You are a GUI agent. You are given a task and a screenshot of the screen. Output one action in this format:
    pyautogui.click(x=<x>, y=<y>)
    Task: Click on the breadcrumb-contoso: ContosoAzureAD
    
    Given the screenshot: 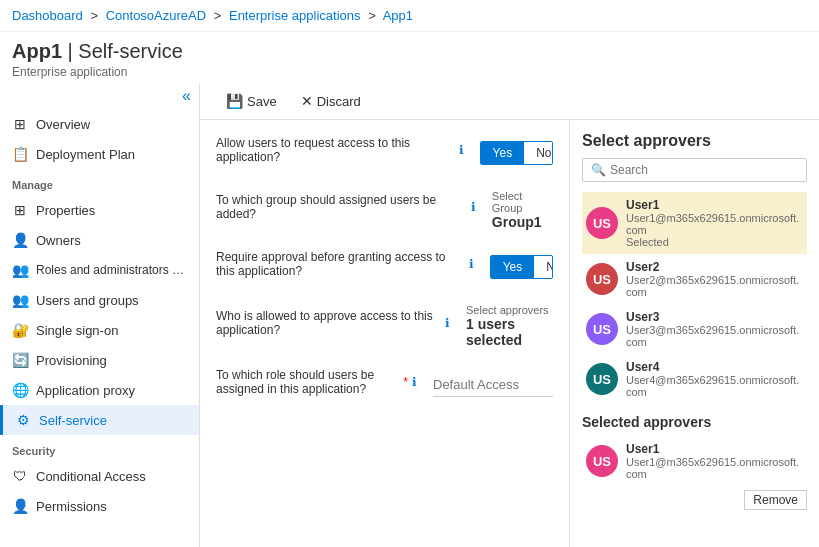 What is the action you would take?
    pyautogui.click(x=156, y=16)
    